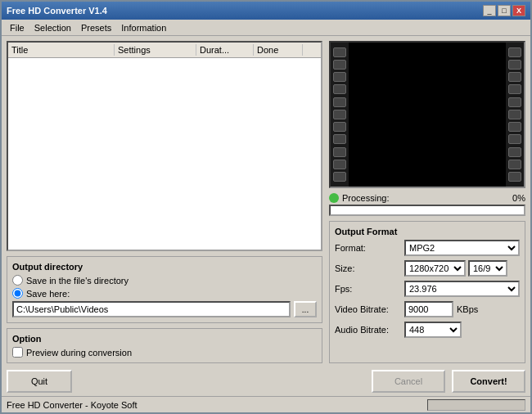  I want to click on col-duration: Durat..., so click(225, 50).